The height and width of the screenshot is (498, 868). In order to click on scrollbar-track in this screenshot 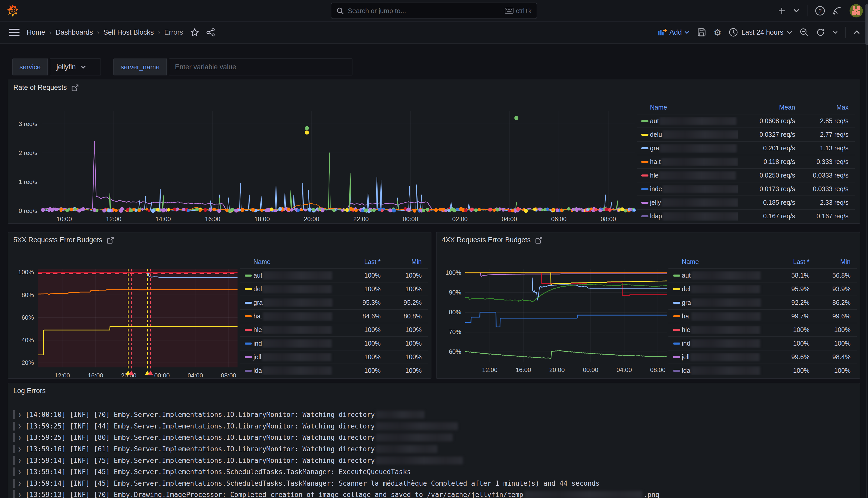, I will do `click(867, 260)`.